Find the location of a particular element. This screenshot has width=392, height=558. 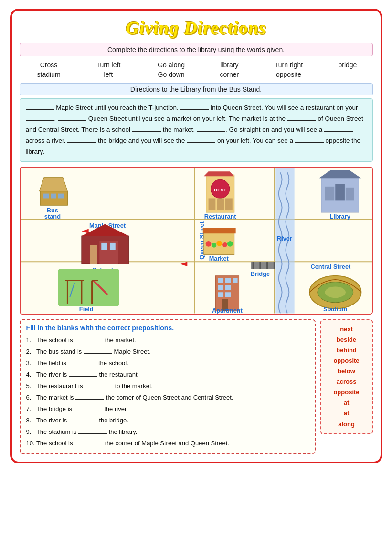

fill-in-title: Fill in the blanks with the correct prep… is located at coordinates (168, 328).